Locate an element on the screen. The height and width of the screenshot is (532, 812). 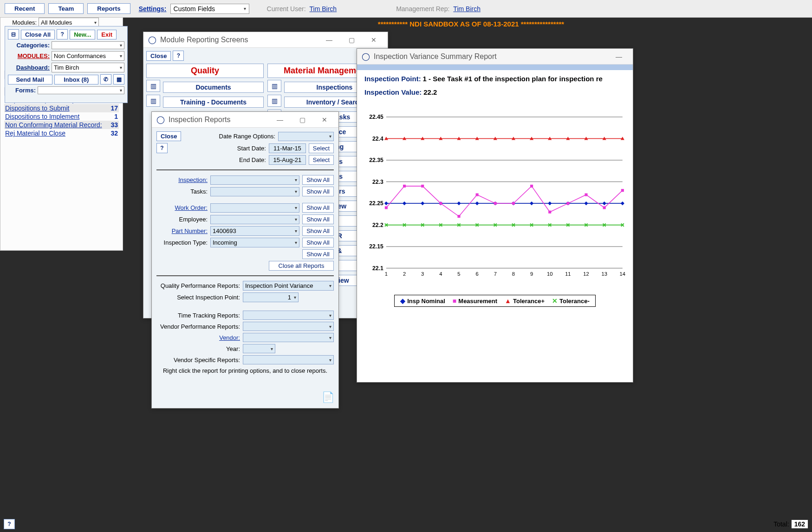
module-item: Documents is located at coordinates (214, 87).